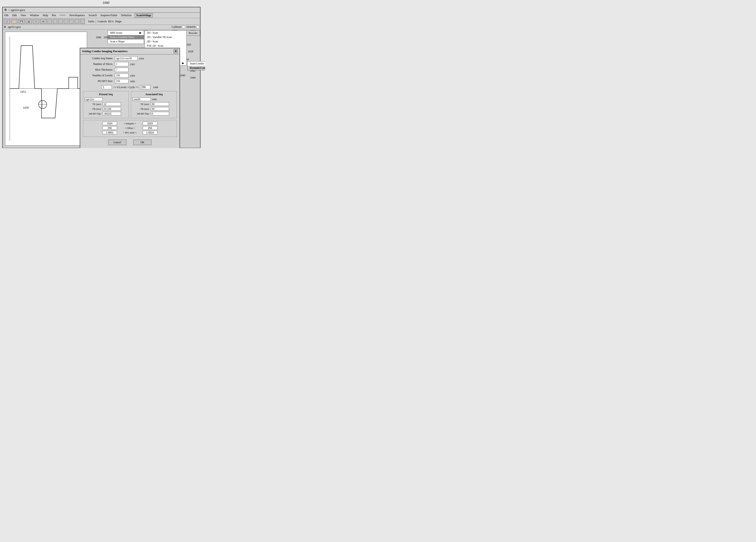 The image size is (756, 542). I want to click on toolbar-btn-print: 🖨, so click(29, 21).